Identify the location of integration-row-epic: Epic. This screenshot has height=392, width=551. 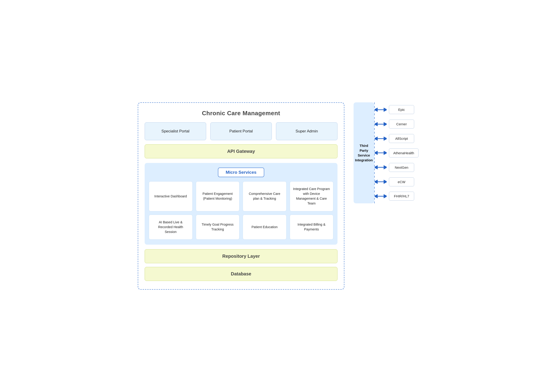
(396, 110).